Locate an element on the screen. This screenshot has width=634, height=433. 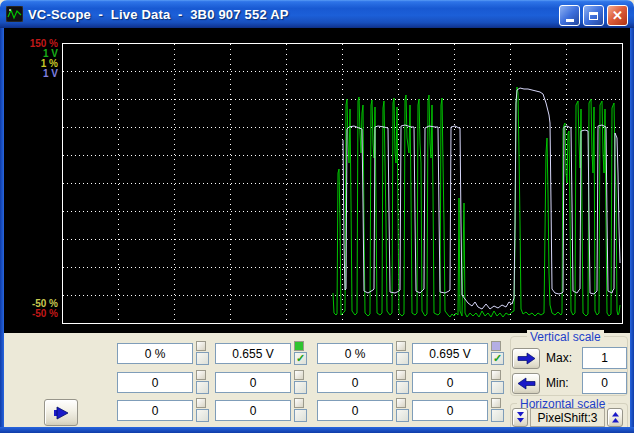
play-button is located at coordinates (61, 412).